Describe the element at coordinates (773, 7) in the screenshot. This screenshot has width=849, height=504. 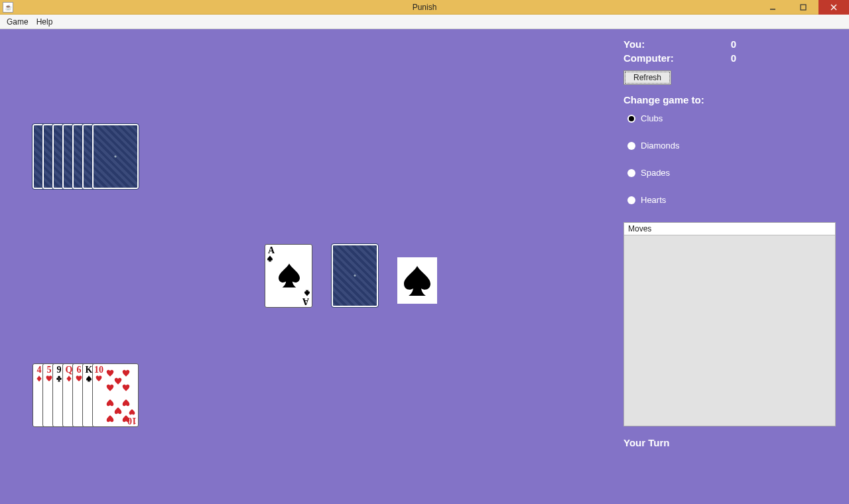
I see `minimize-button` at that location.